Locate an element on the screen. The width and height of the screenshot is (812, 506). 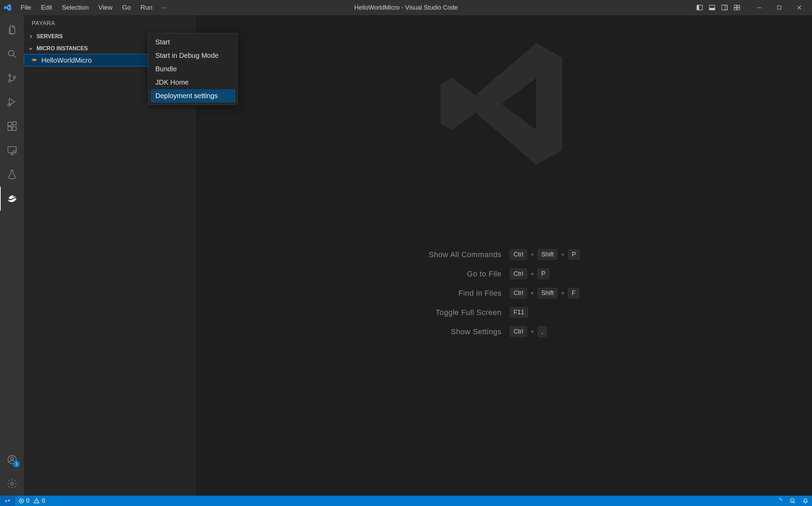
activity-testing-icon is located at coordinates (12, 175).